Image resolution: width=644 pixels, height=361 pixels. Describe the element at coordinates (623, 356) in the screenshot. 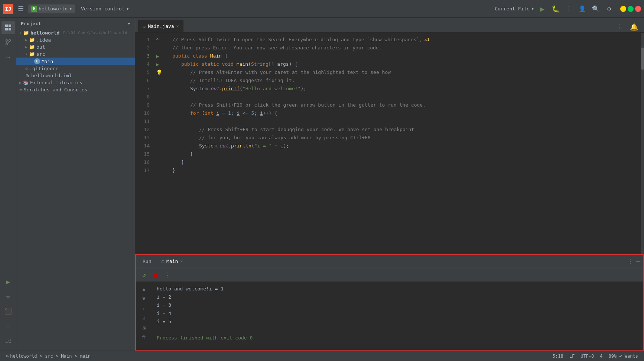

I see `status-extra: 89% ✔ Wants` at that location.